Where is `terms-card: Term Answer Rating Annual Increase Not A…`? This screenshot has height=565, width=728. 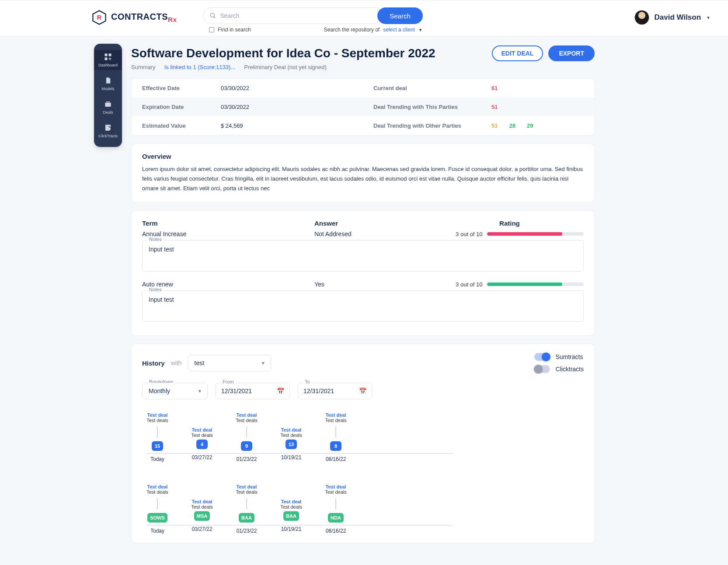 terms-card: Term Answer Rating Annual Increase Not A… is located at coordinates (363, 273).